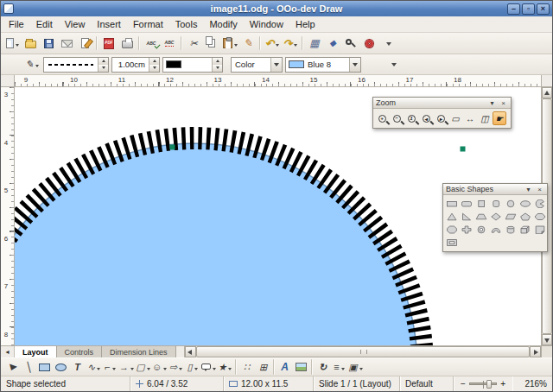 This screenshot has width=553, height=392. Describe the element at coordinates (67, 43) in the screenshot. I see `email-document-button` at that location.